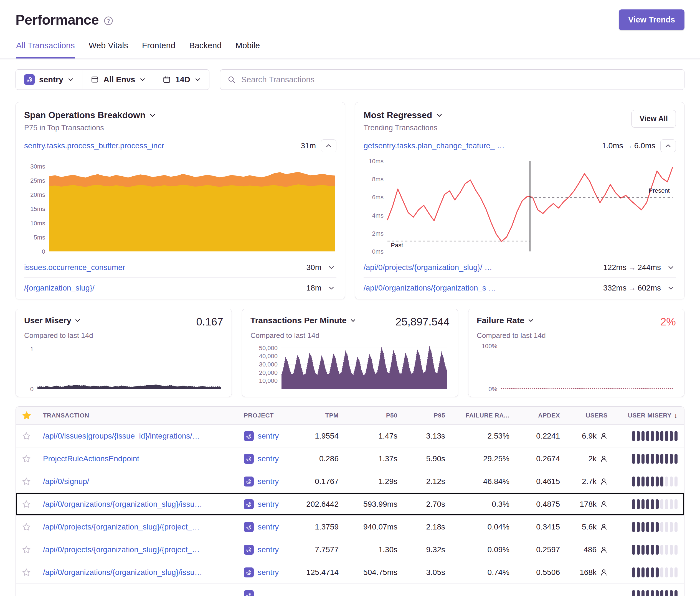 Image resolution: width=700 pixels, height=596 pixels. I want to click on user-misery-dropdown: User Misery, so click(52, 320).